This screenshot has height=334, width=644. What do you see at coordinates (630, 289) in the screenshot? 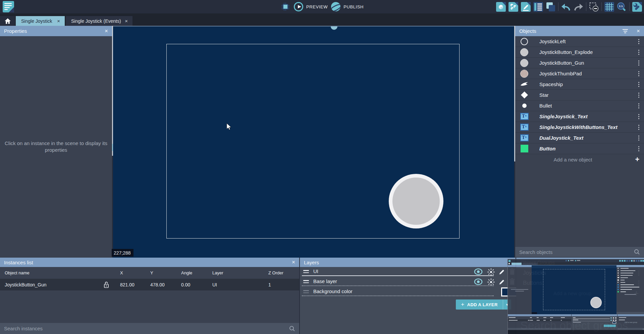
I see `pip-objects` at bounding box center [630, 289].